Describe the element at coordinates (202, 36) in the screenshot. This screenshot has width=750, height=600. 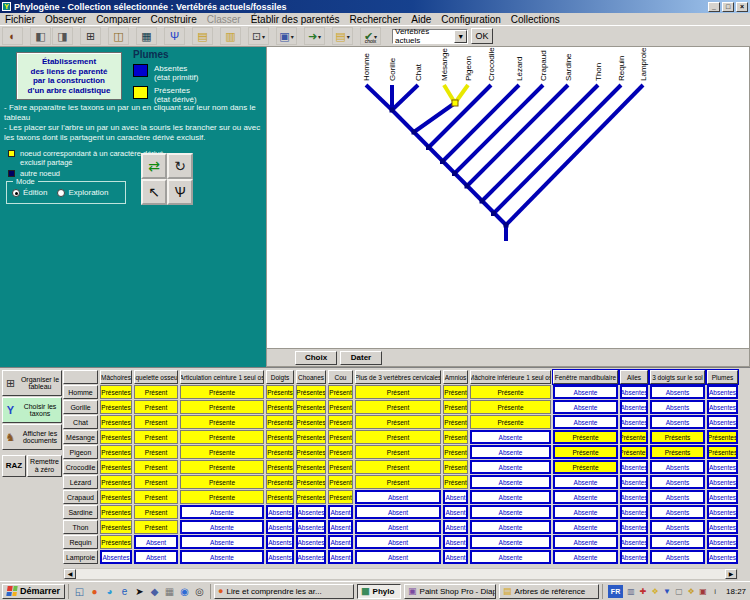
I see `toolbar-classer-folder-icon: ▤` at that location.